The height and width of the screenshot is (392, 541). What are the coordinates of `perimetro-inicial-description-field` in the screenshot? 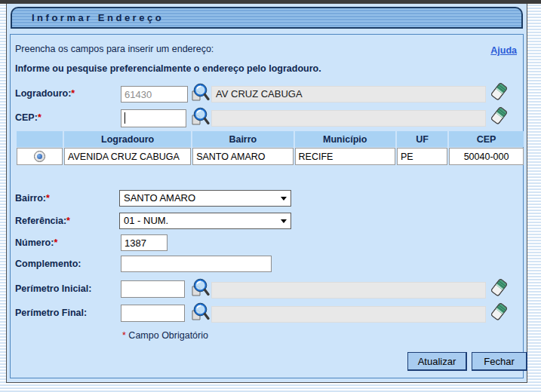 It's located at (349, 290).